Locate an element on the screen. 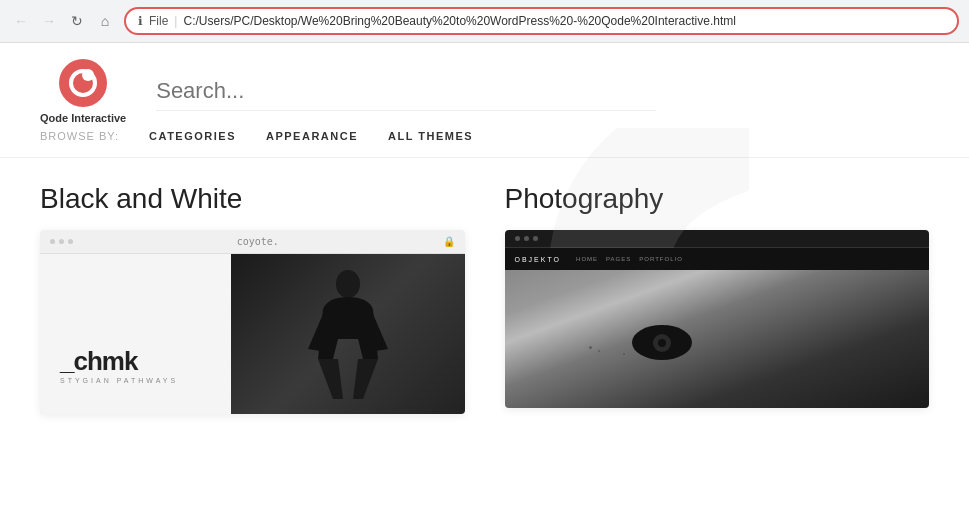 This screenshot has height=518, width=969. back-icon: ← is located at coordinates (21, 21).